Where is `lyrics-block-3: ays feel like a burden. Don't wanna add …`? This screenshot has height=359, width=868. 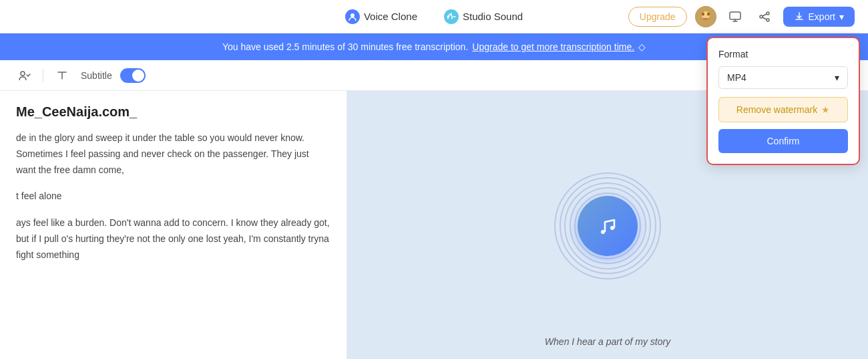
lyrics-block-3: ays feel like a burden. Don't wanna add … is located at coordinates (174, 239).